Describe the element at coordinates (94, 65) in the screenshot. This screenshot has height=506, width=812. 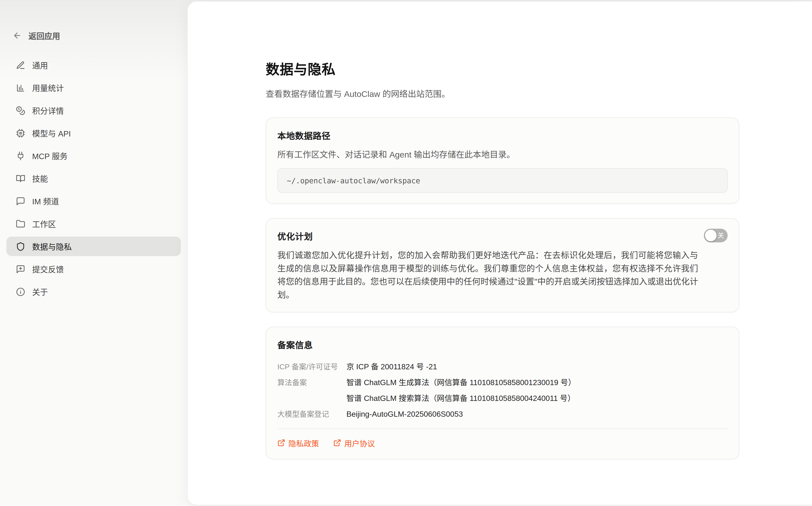
I see `sidebar-item-general: 通用` at that location.